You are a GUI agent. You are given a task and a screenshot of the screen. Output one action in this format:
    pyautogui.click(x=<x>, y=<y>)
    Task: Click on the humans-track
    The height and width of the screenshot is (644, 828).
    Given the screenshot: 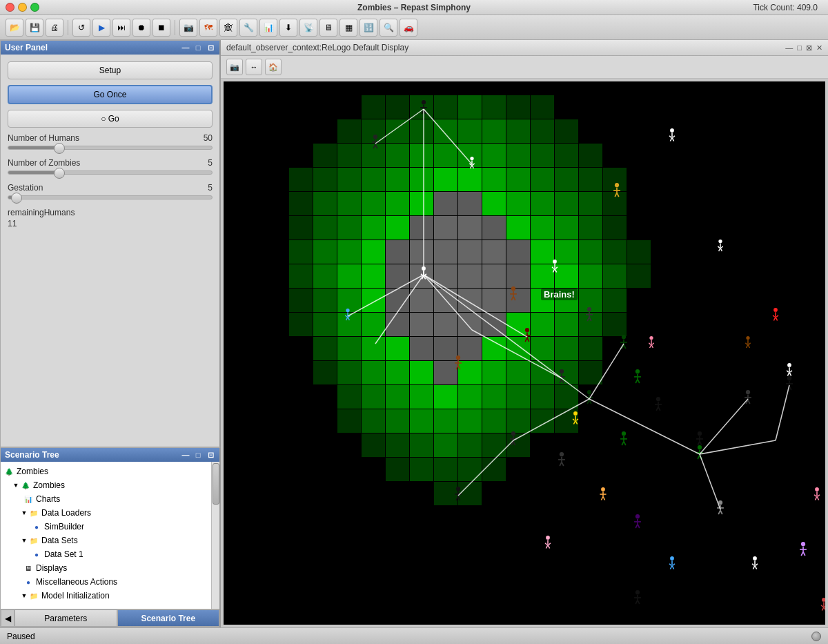 What is the action you would take?
    pyautogui.click(x=110, y=148)
    